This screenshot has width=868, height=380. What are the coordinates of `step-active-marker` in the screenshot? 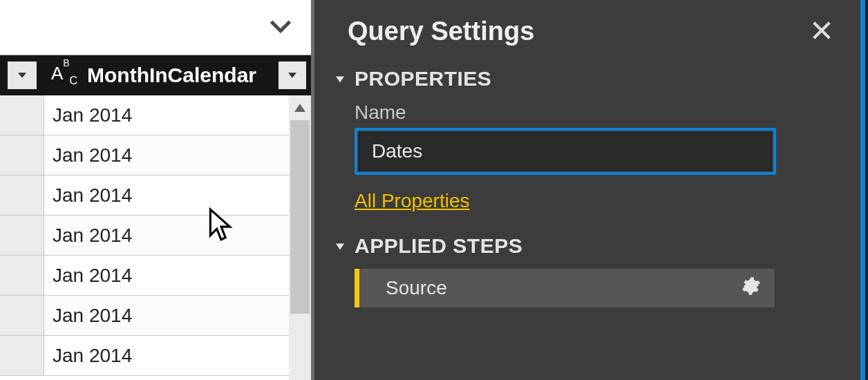 It's located at (357, 288).